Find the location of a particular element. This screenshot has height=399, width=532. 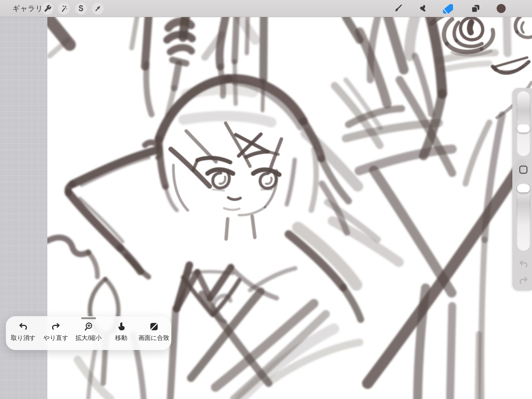

paint-tool-button is located at coordinates (398, 9).